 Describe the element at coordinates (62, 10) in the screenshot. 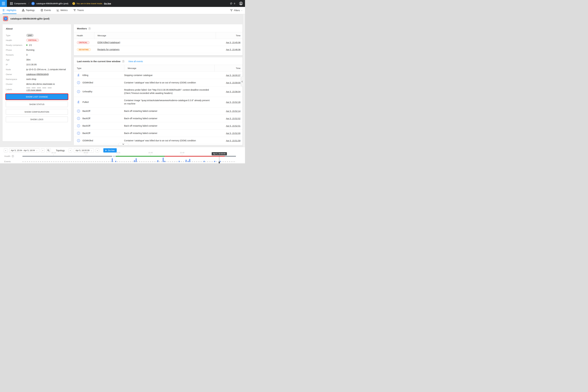

I see `tab-metrics: Metrics` at that location.